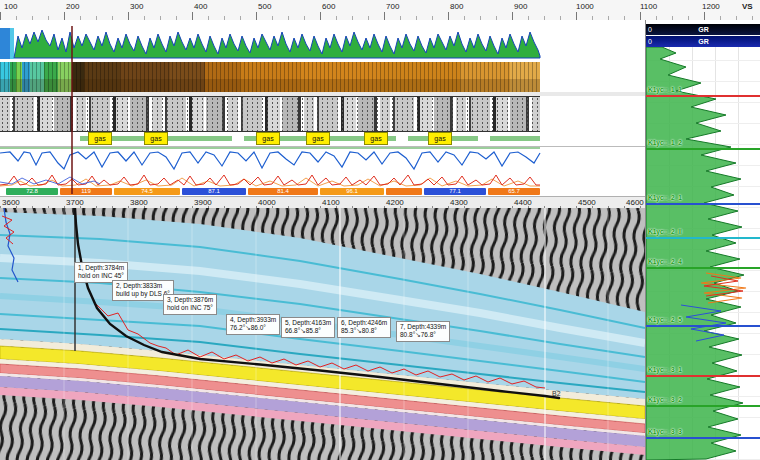  Describe the element at coordinates (322, 44) in the screenshot. I see `gr-curve-track` at that location.